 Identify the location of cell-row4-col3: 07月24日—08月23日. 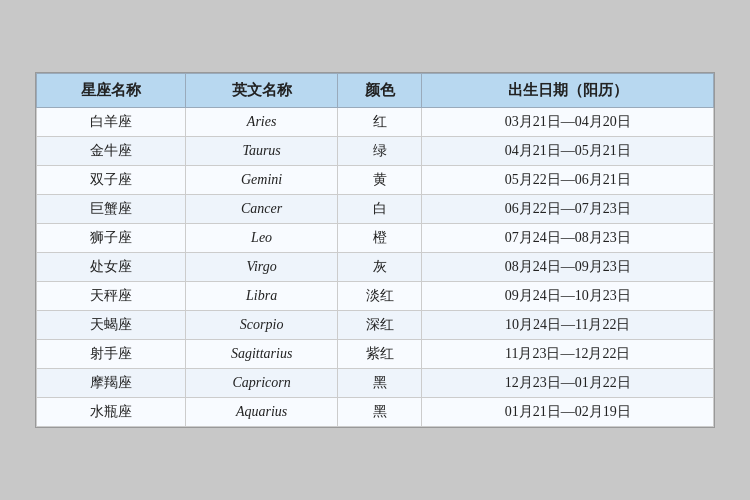
(568, 238).